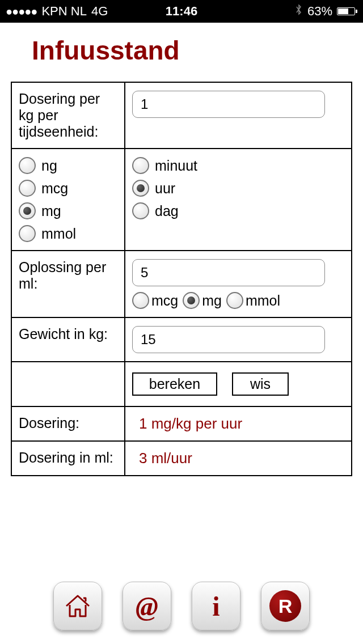  What do you see at coordinates (238, 458) in the screenshot?
I see `result-dosering-ml: 3 ml/uur` at bounding box center [238, 458].